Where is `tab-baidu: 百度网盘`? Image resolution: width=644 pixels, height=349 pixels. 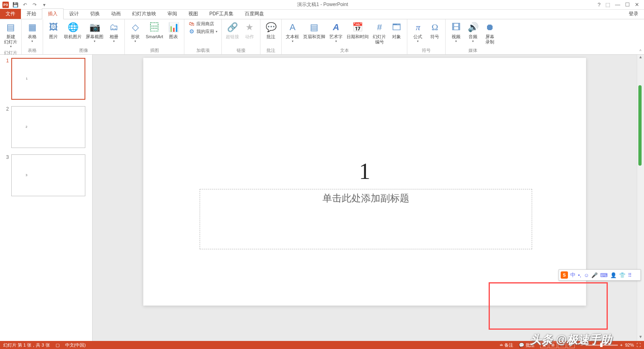 tab-baidu: 百度网盘 is located at coordinates (254, 14).